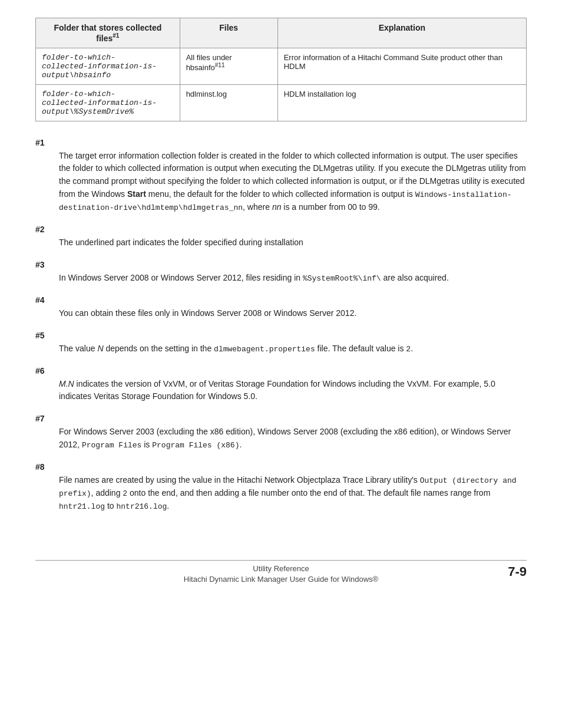 The height and width of the screenshot is (728, 562). Describe the element at coordinates (402, 66) in the screenshot. I see `explanation-cell-1: Error information of a Hitachi Command S…` at that location.